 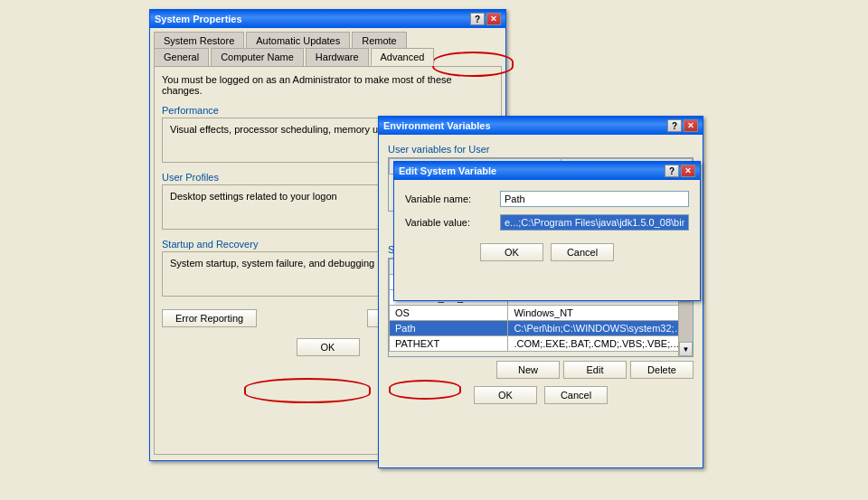 What do you see at coordinates (541, 395) in the screenshot?
I see `env-buttons-row: OK Cancel` at bounding box center [541, 395].